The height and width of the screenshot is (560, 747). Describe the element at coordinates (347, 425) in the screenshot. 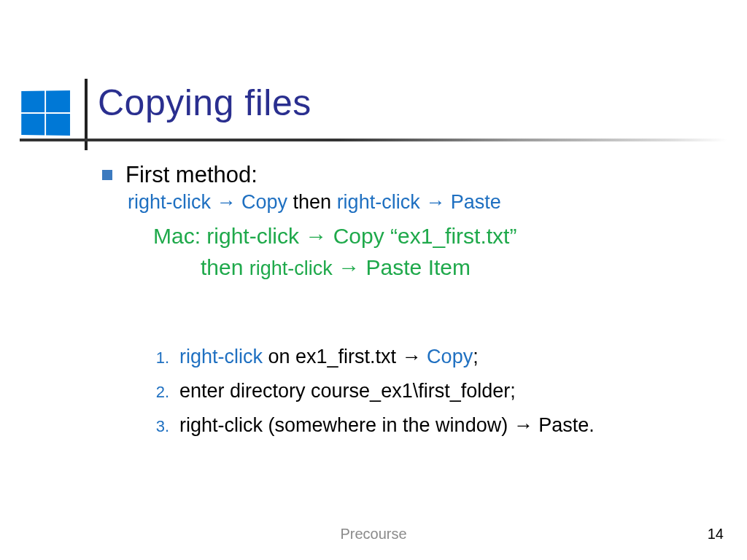

I see `step-3-right-click: right-click (somewhere in the window)` at that location.